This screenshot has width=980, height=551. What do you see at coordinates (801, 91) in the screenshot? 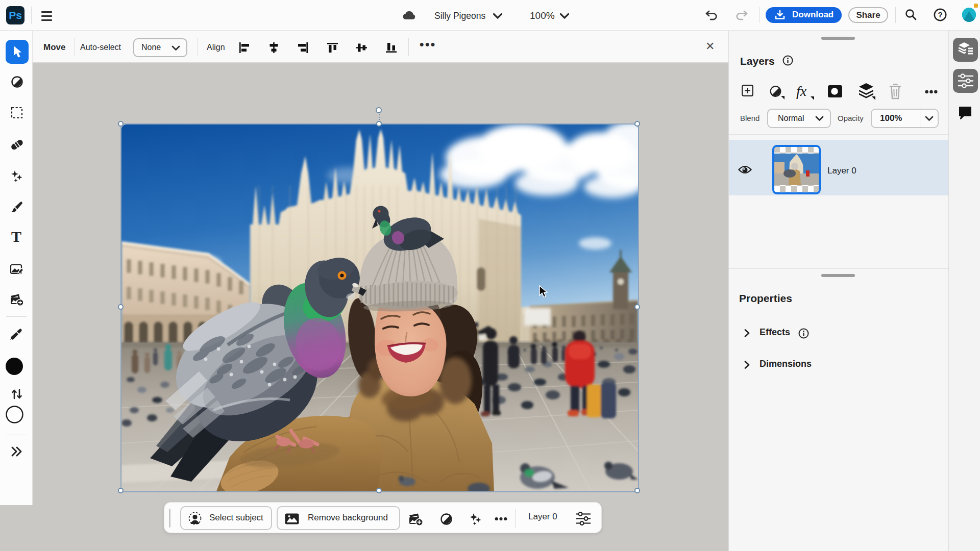
I see `svg-text: fx` at bounding box center [801, 91].